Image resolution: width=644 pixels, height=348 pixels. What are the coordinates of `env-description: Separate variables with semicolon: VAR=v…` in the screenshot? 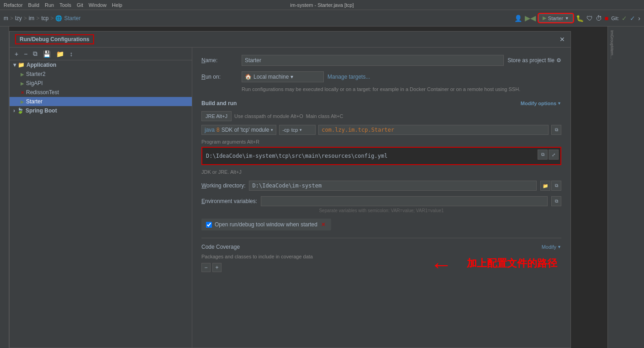 It's located at (381, 210).